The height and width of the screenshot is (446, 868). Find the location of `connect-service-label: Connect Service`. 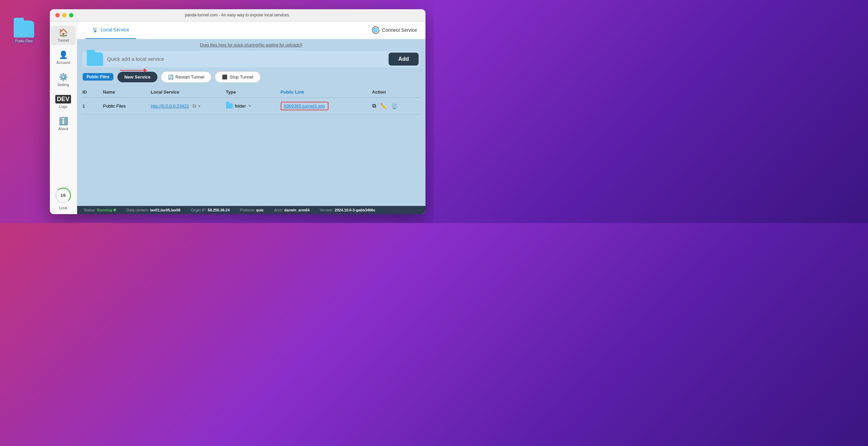

connect-service-label: Connect Service is located at coordinates (400, 30).